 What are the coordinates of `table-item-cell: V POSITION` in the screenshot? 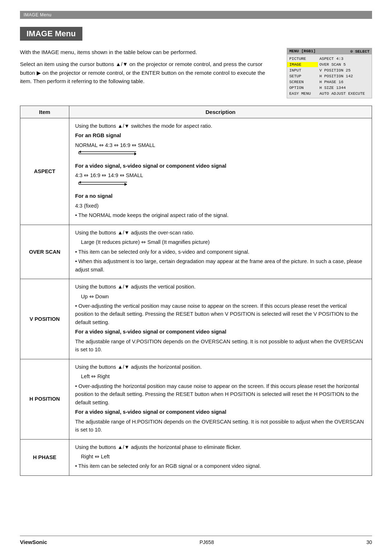 It's located at (45, 319).